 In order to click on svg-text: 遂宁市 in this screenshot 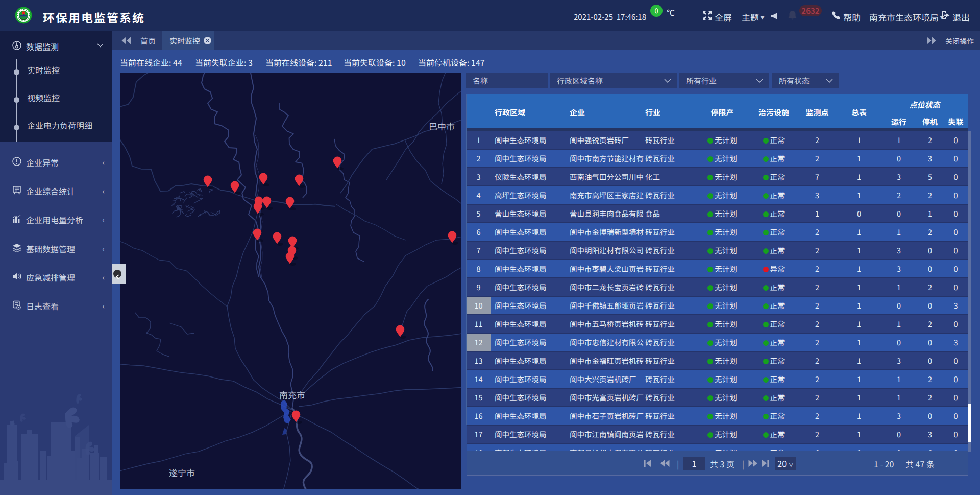, I will do `click(182, 472)`.